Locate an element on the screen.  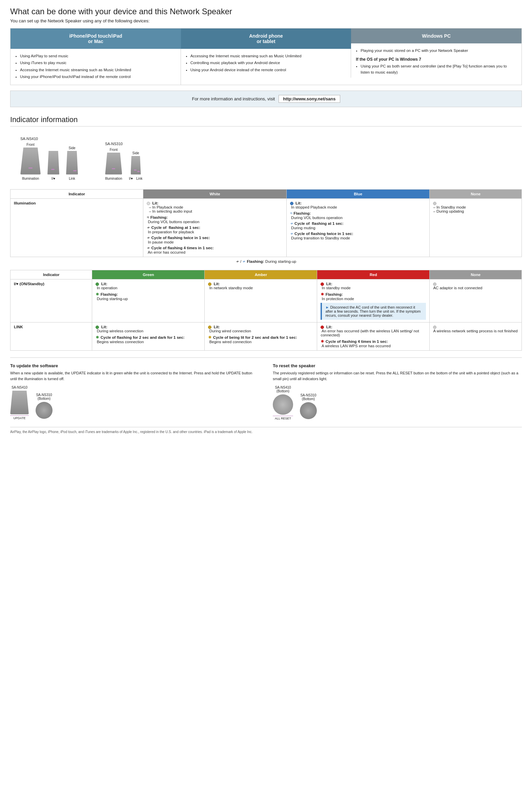
link-green-lit-label: Lit: is located at coordinates (104, 327).